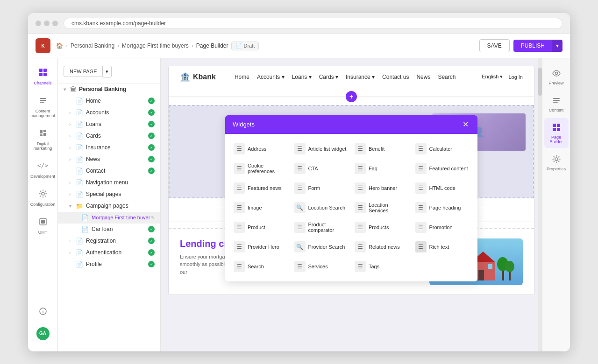 The image size is (598, 364). What do you see at coordinates (321, 188) in the screenshot?
I see `widget-form: ☰ Form` at bounding box center [321, 188].